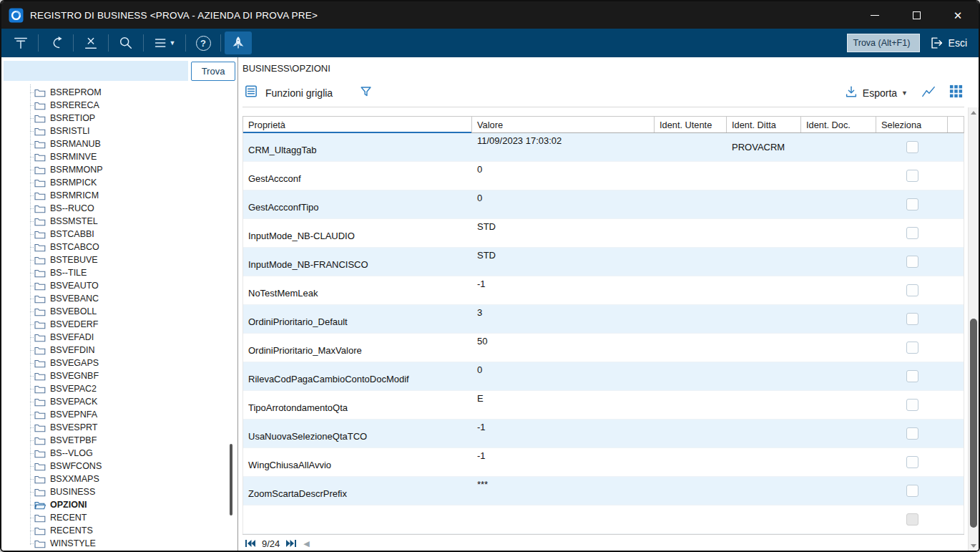 The width and height of the screenshot is (980, 552). What do you see at coordinates (604, 520) in the screenshot?
I see `table-row` at bounding box center [604, 520].